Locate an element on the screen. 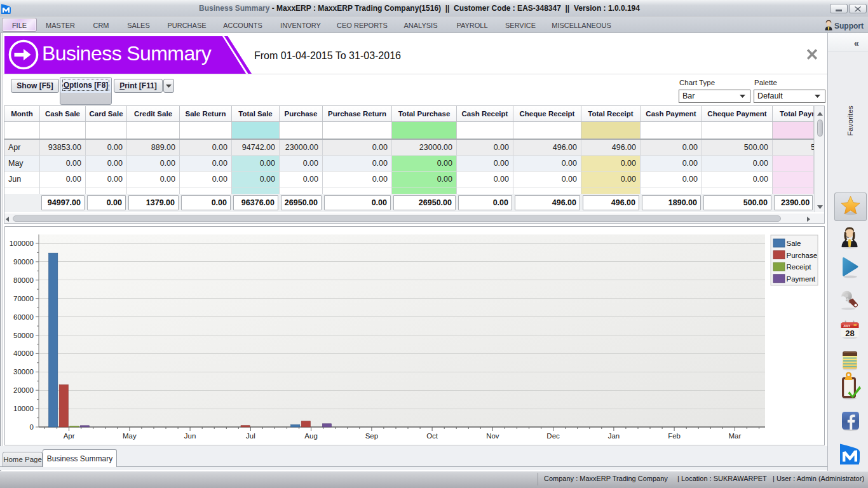  svg-text: Apr is located at coordinates (69, 436).